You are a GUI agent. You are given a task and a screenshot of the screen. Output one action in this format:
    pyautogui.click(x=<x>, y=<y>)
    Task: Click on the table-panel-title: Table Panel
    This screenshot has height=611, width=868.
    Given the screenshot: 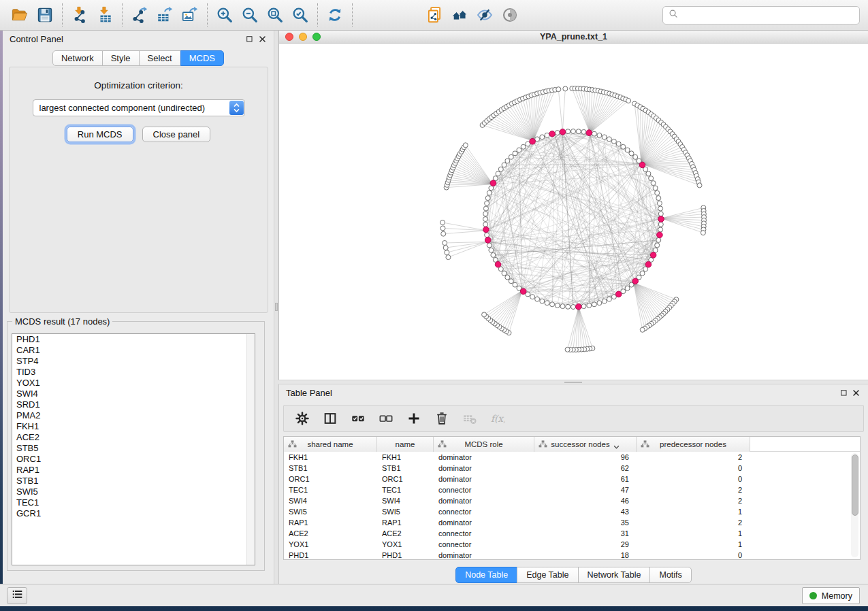 What is the action you would take?
    pyautogui.click(x=309, y=393)
    